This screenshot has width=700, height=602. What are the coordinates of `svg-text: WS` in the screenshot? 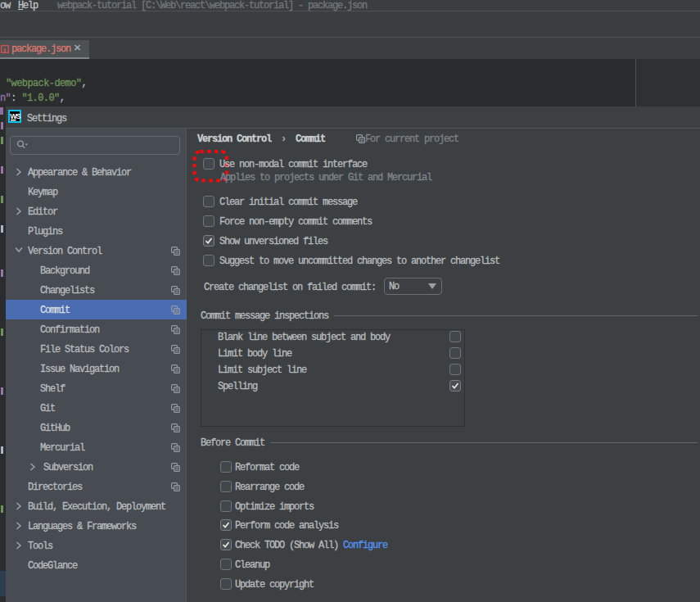 It's located at (15, 116).